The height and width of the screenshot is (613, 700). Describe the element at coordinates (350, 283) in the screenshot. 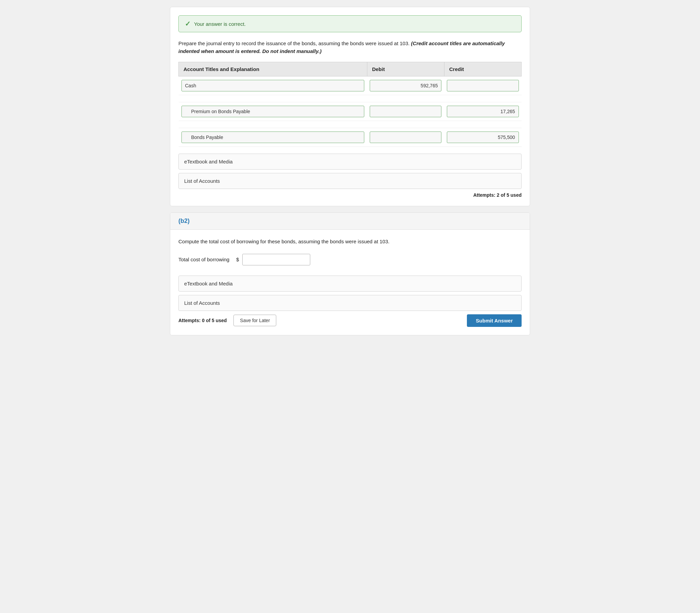

I see `b2-body: Compute the total cost of borrowing for …` at that location.